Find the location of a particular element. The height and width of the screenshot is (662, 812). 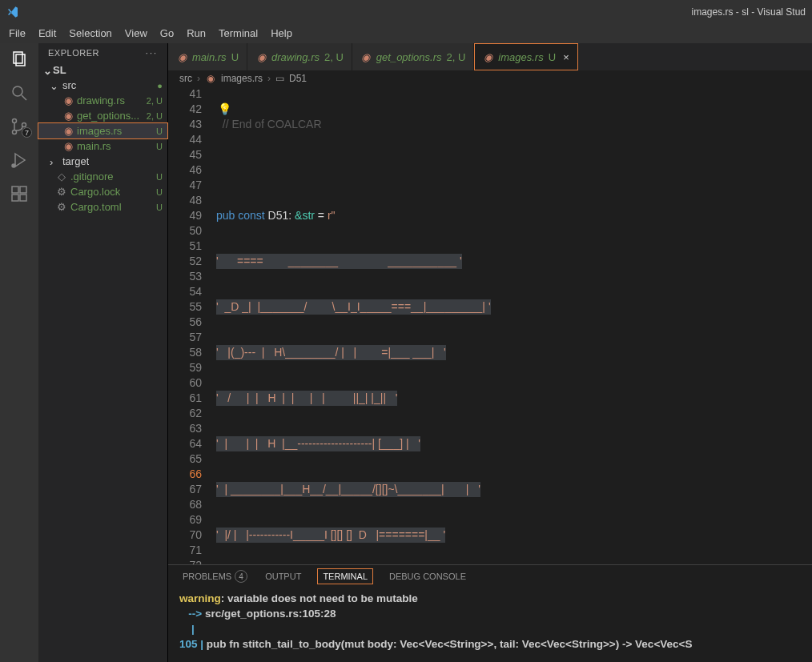

file-cargolock: ⚙Cargo.lockU is located at coordinates (103, 192).